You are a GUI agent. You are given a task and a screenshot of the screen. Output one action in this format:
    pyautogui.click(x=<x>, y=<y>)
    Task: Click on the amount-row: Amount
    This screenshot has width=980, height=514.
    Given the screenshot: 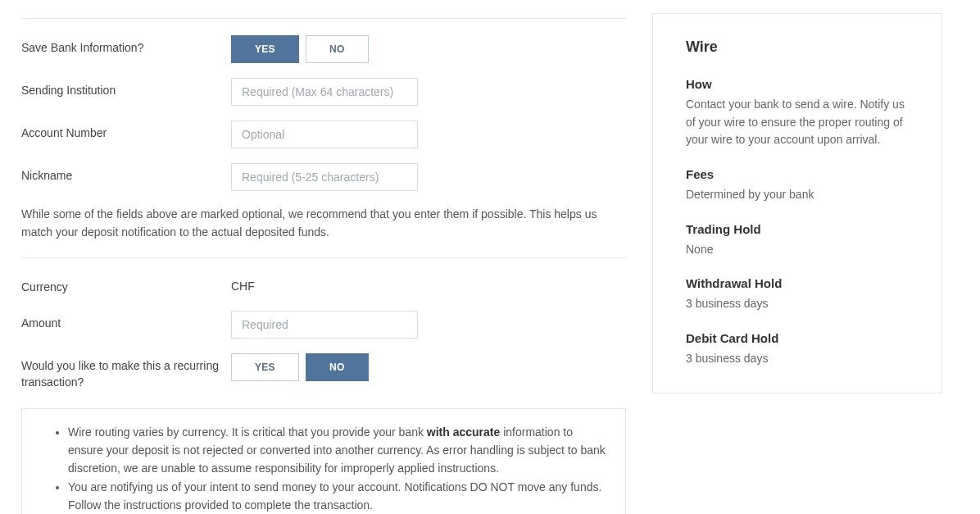 What is the action you would take?
    pyautogui.click(x=324, y=325)
    